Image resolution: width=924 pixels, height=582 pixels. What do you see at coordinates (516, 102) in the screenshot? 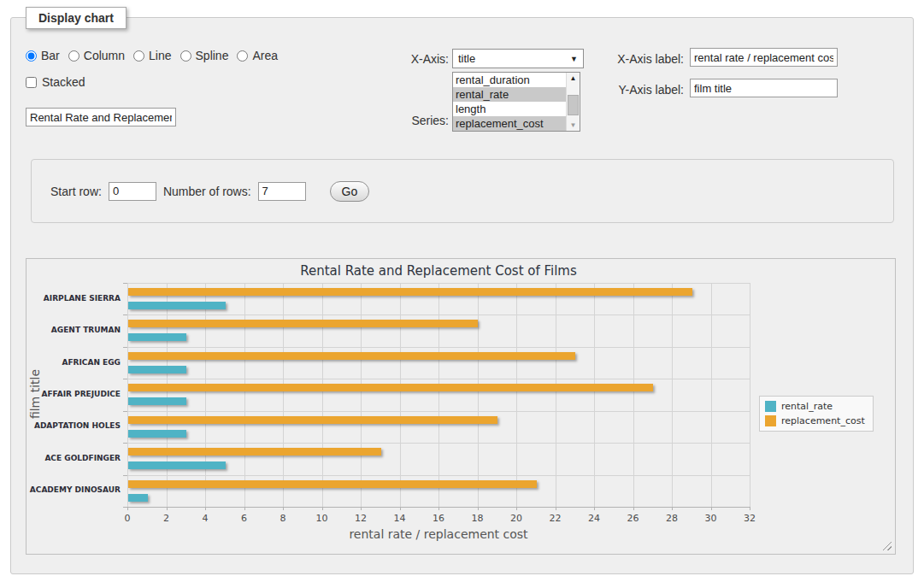
I see `series-select: rental_durationrental_ratelengthreplacem…` at bounding box center [516, 102].